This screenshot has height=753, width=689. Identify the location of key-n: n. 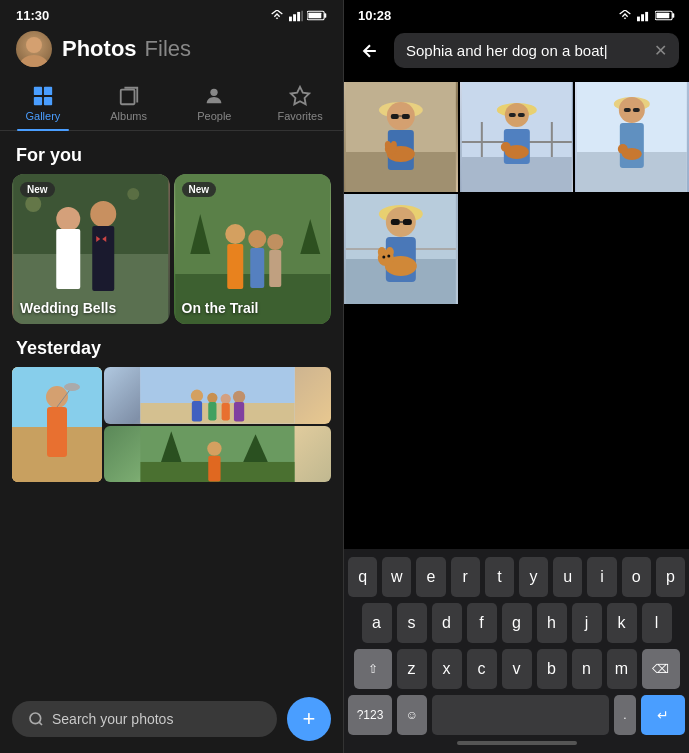
(587, 669).